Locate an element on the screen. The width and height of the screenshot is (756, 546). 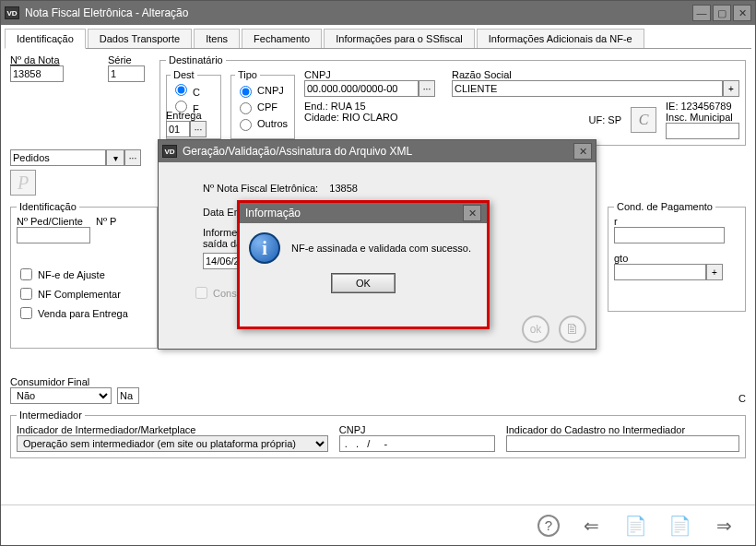
minimize-button: — is located at coordinates (702, 13).